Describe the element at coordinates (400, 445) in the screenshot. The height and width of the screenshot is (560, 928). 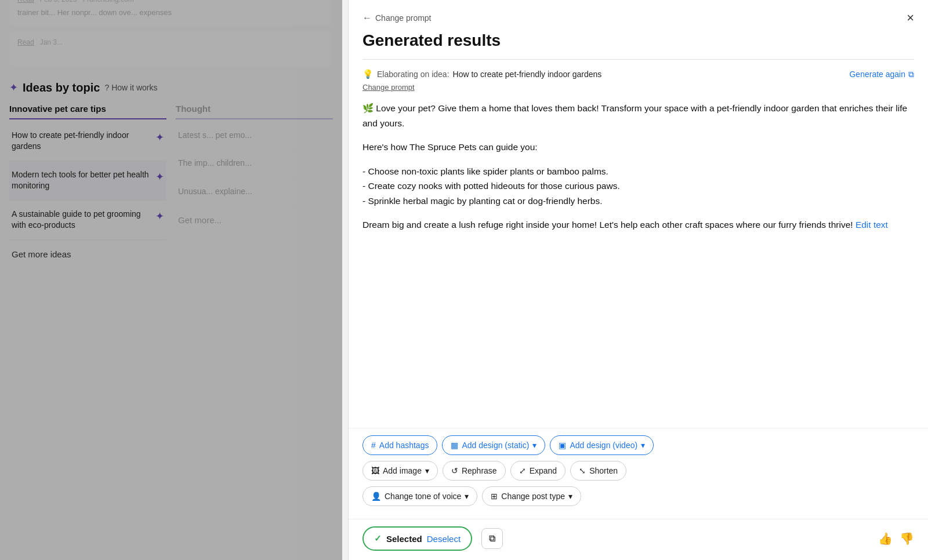
I see `add-hashtags-button: # Add hashtags` at that location.